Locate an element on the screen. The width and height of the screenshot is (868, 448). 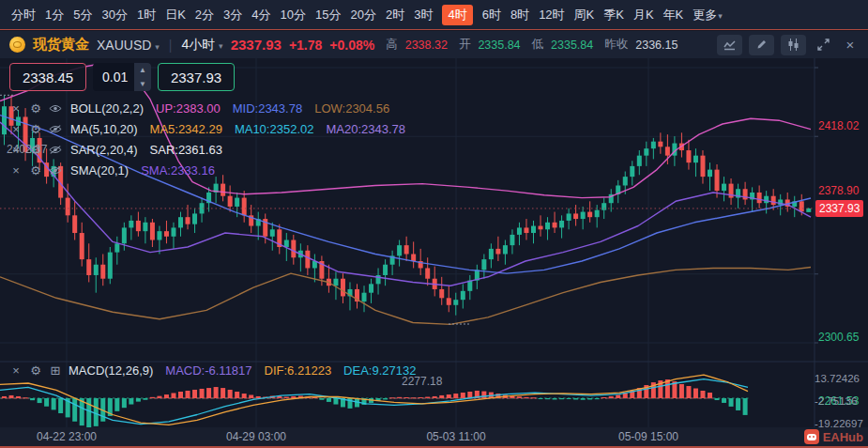
period-30m: 30分 is located at coordinates (114, 15).